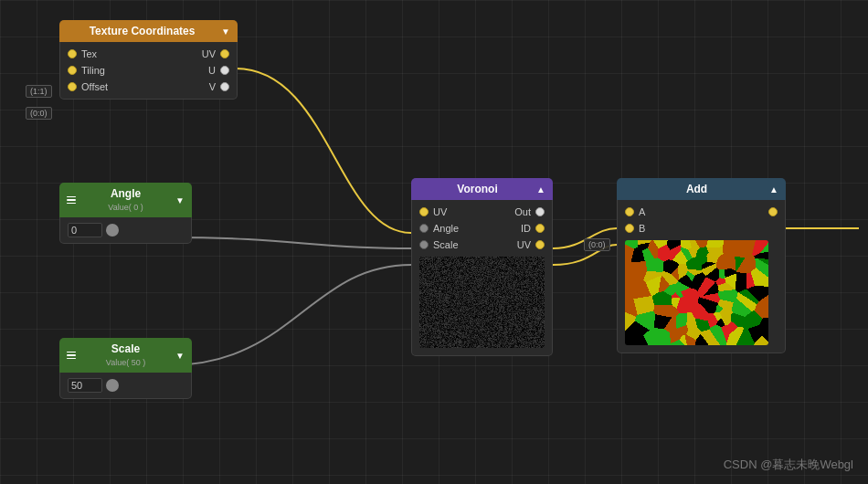 The height and width of the screenshot is (484, 868). Describe the element at coordinates (696, 292) in the screenshot. I see `add-preview` at that location.